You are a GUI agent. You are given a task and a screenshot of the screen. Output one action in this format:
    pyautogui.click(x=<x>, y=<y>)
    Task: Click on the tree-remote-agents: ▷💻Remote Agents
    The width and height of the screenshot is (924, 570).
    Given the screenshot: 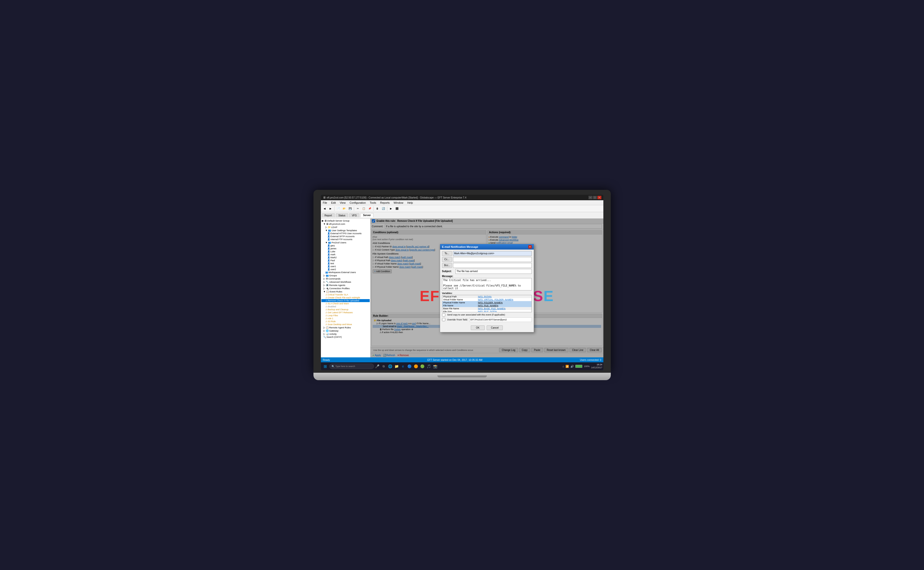 What is the action you would take?
    pyautogui.click(x=346, y=285)
    